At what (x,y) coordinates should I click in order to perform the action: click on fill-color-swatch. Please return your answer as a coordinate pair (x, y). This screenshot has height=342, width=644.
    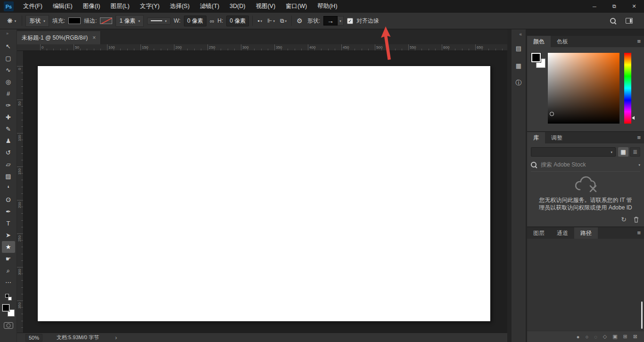
    Looking at the image, I should click on (74, 21).